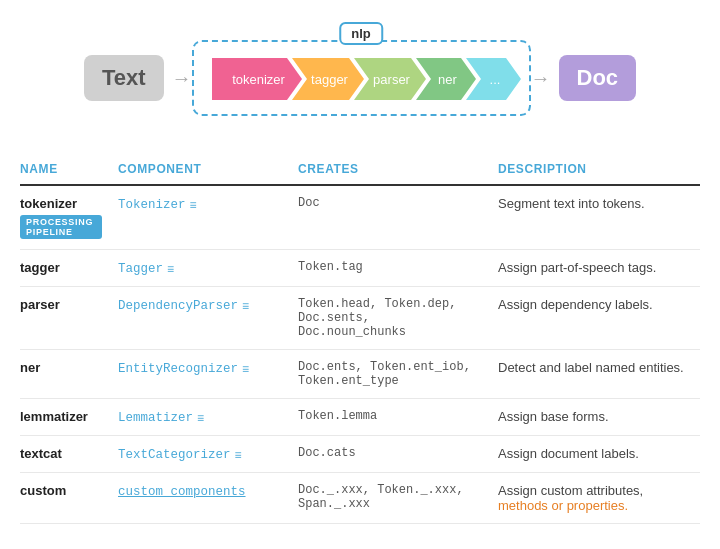 This screenshot has height=549, width=720. What do you see at coordinates (360, 218) in the screenshot?
I see `table-row: tokenizerPROCESSING PIPELINETokenizer≡Do…` at bounding box center [360, 218].